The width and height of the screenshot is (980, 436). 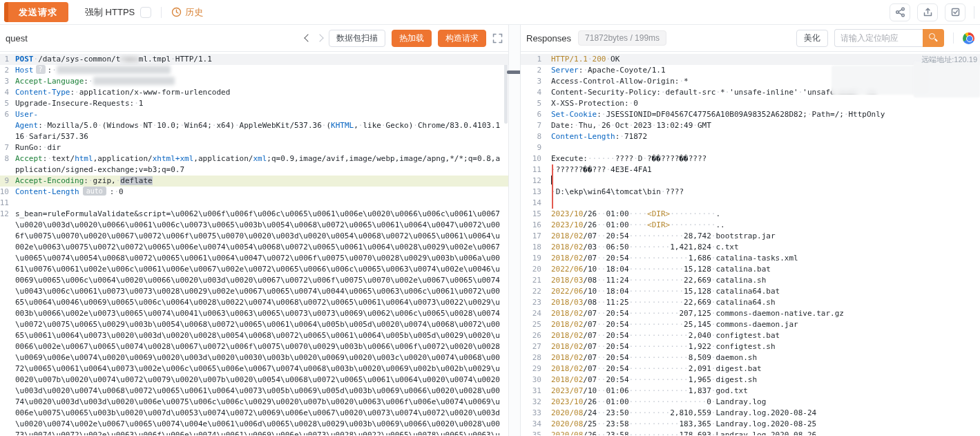 I want to click on line-number: 25, so click(x=531, y=325).